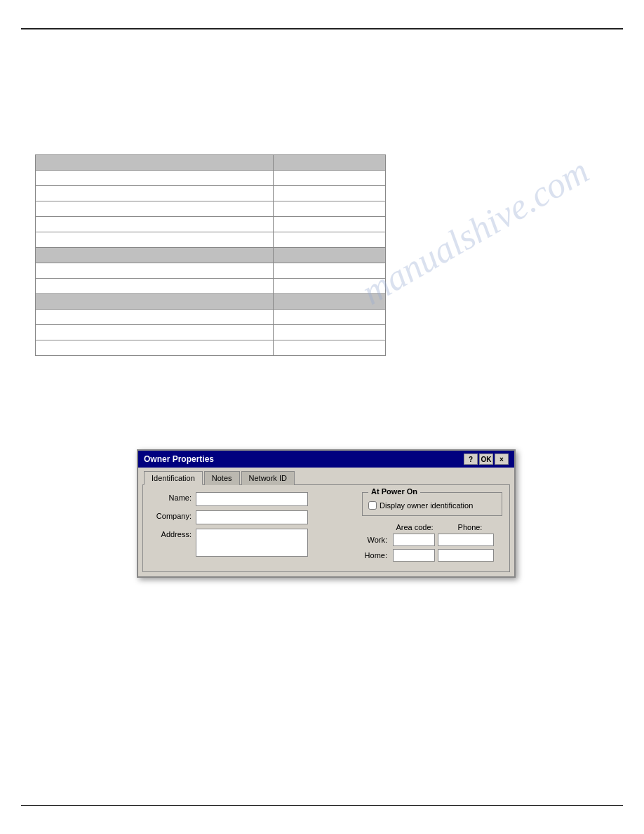  I want to click on address-input, so click(252, 543).